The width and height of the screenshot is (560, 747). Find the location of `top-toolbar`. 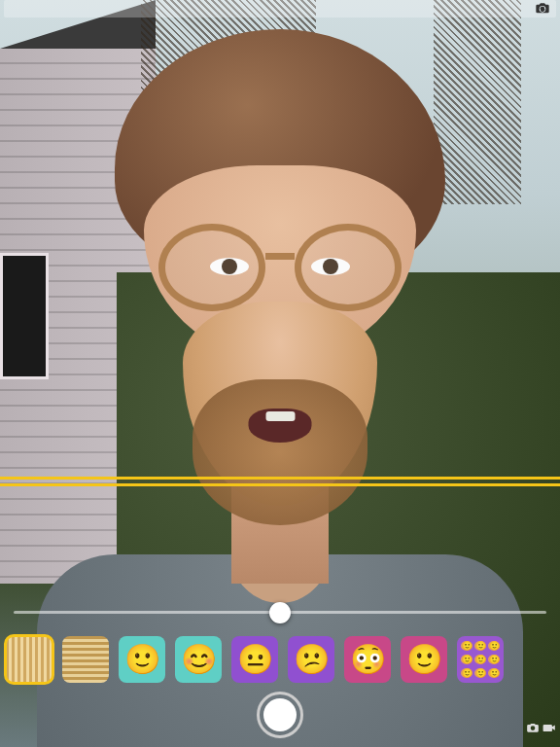

top-toolbar is located at coordinates (280, 9).